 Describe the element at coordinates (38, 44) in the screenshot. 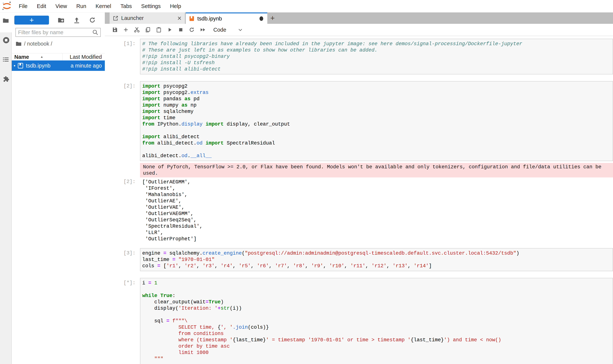

I see `breadcrumb-path: / notebook /` at that location.